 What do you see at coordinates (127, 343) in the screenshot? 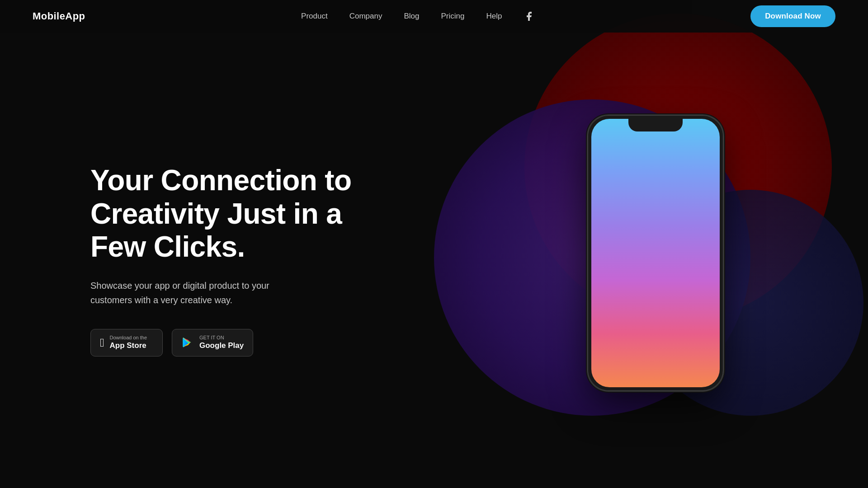
I see `app-store-button:  Download on the App Store` at bounding box center [127, 343].